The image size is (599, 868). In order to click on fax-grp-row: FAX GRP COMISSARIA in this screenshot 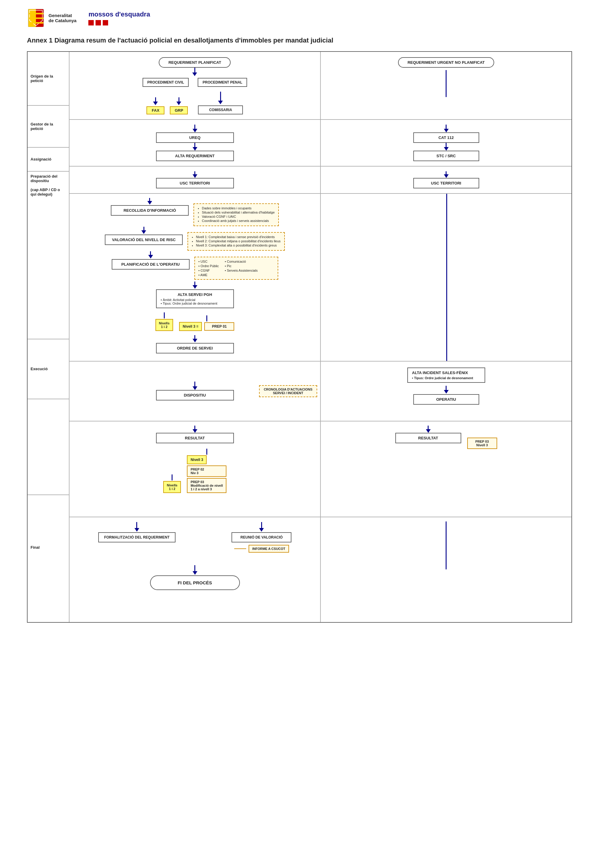, I will do `click(194, 103)`.